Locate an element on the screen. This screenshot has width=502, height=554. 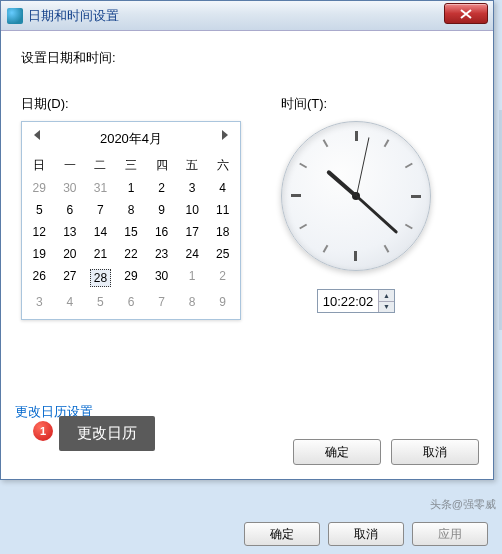
calendar-grid: 日一二三四五六293031123456789101112131415161718… is located at coordinates (131, 234).